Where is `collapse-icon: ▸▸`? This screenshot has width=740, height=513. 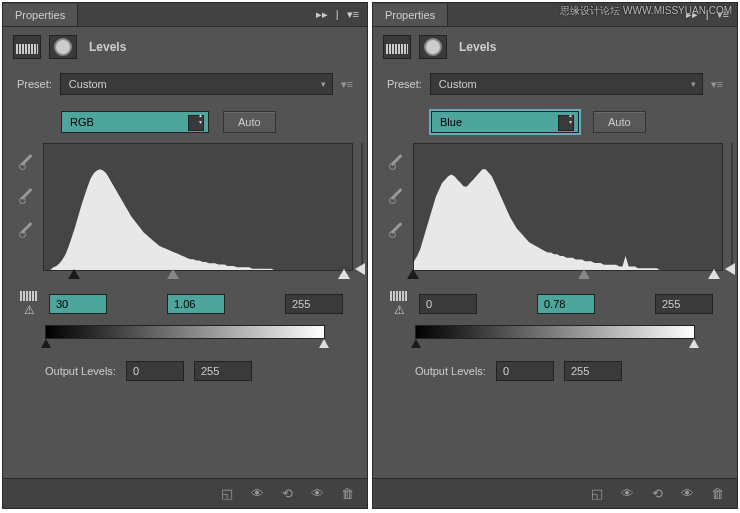
collapse-icon: ▸▸ is located at coordinates (322, 14).